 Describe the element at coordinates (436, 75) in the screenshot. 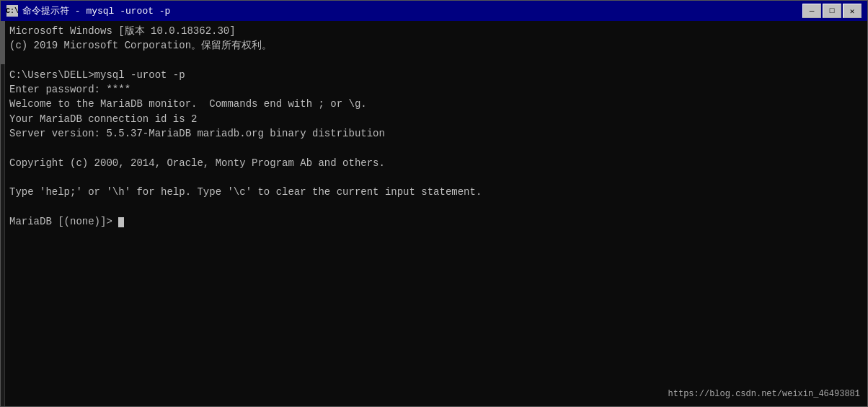

I see `terminal-line: C:\Users\DELL>mysql -uroot -p` at that location.